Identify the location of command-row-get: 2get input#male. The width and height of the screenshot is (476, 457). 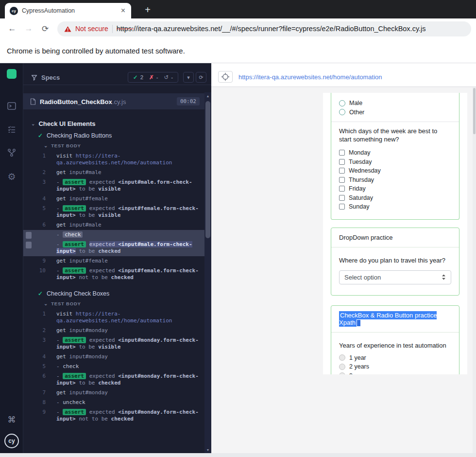
(114, 173).